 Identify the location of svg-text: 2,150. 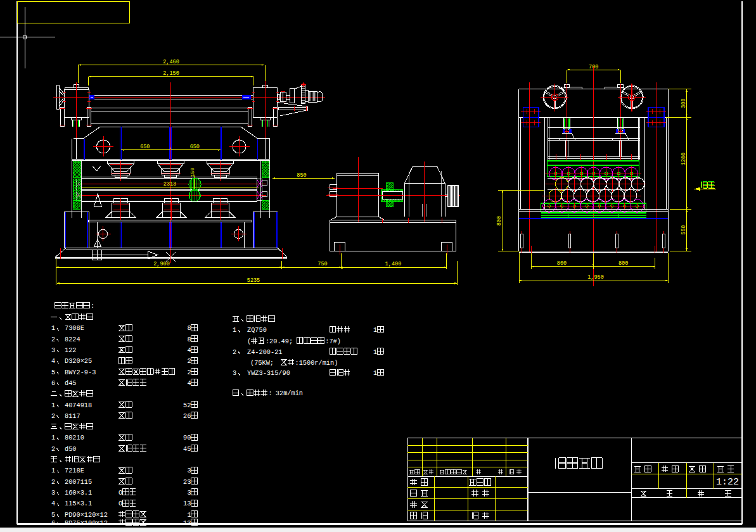
(171, 73).